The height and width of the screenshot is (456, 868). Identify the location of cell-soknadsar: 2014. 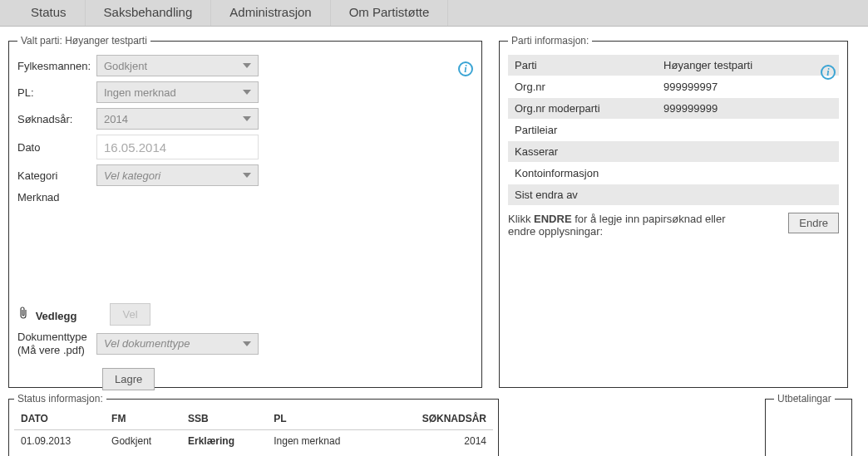
(437, 442).